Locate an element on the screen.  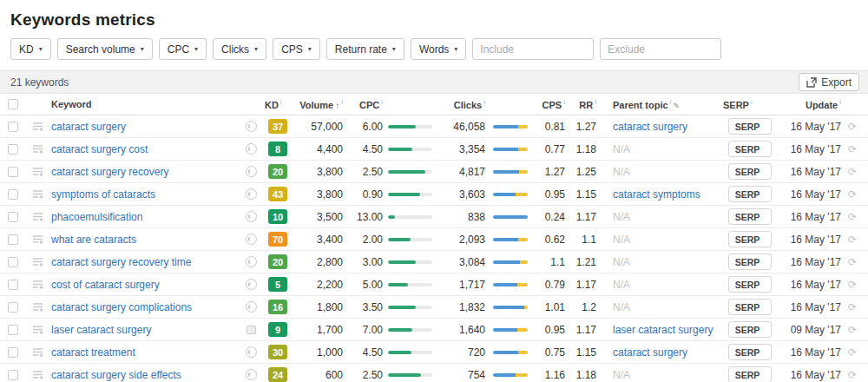
chevron-down-icon: ▾ is located at coordinates (41, 49).